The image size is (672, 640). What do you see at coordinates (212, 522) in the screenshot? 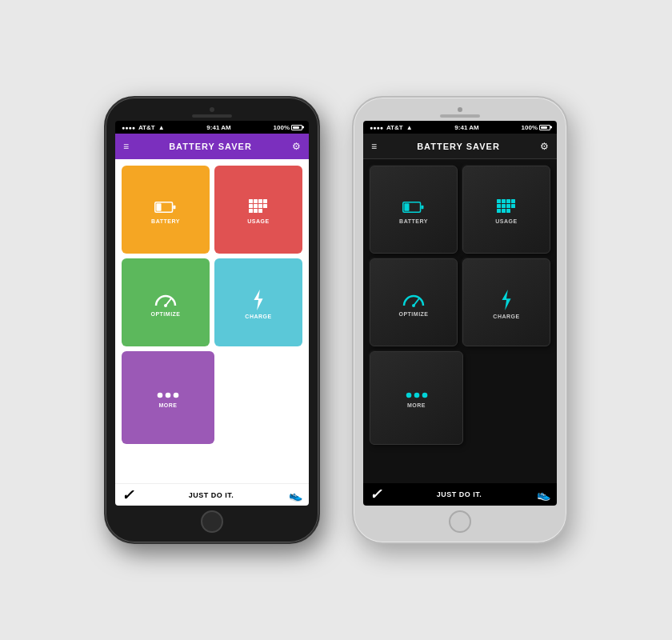
I see `home-button-dark` at bounding box center [212, 522].